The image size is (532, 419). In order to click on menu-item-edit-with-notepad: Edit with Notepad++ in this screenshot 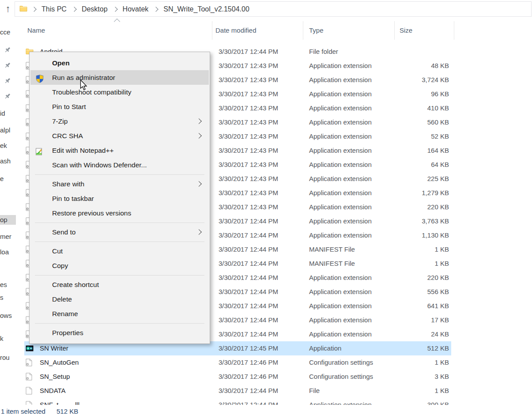, I will do `click(120, 150)`.